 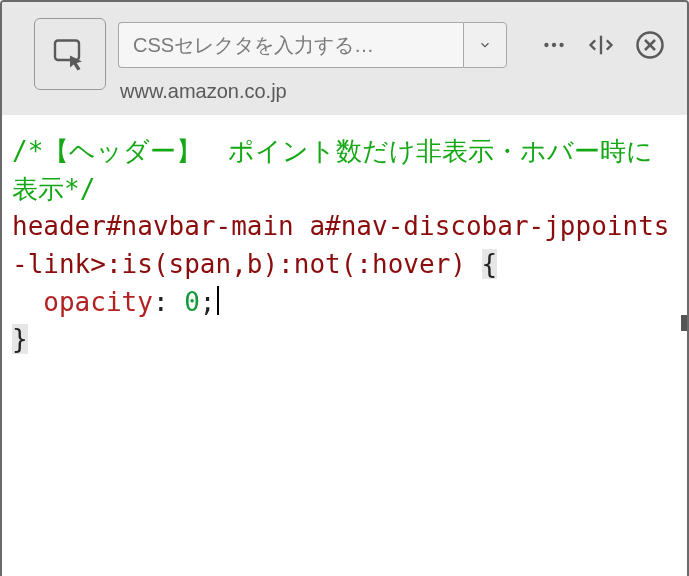 What do you see at coordinates (98, 302) in the screenshot?
I see `code-property: opacity` at bounding box center [98, 302].